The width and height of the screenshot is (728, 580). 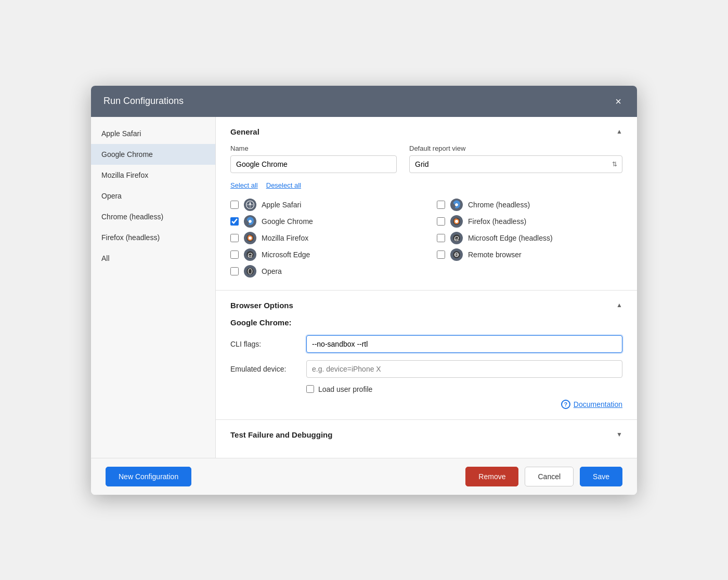 What do you see at coordinates (529, 255) in the screenshot?
I see `browser-option-remote: Remote browser` at bounding box center [529, 255].